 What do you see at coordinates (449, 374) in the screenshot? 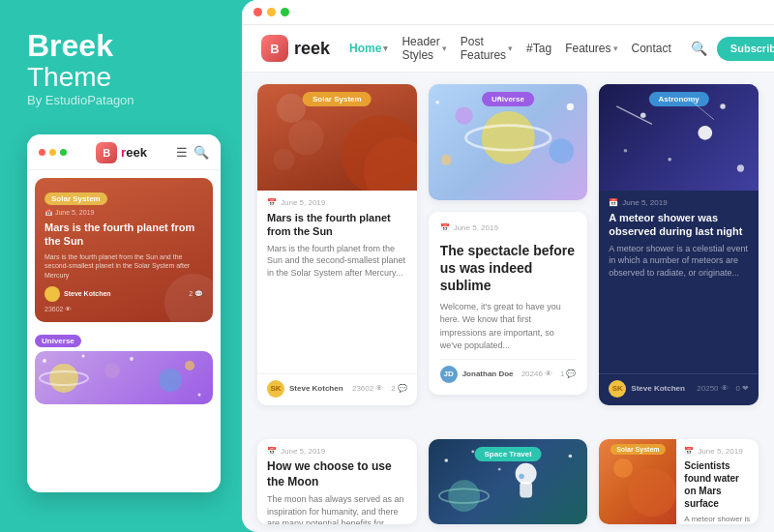
I see `card-spectacle-avatar: JD` at bounding box center [449, 374].